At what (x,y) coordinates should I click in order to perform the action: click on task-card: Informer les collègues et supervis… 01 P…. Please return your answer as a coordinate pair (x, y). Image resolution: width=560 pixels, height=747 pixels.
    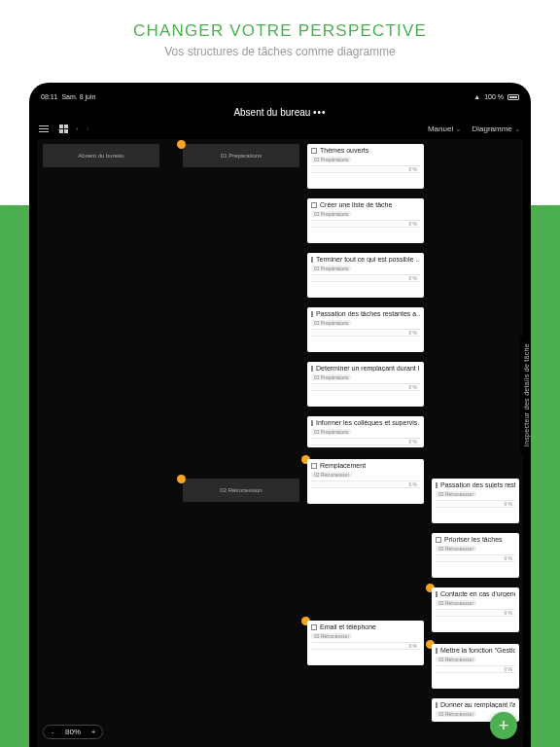
    Looking at the image, I should click on (366, 432).